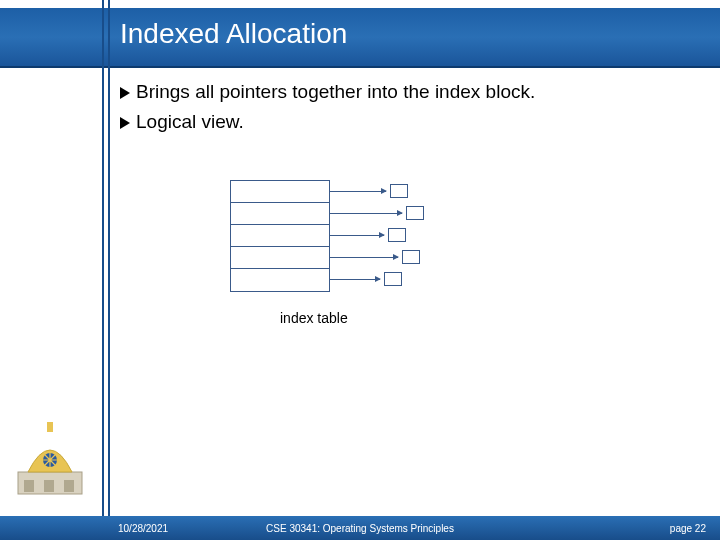  Describe the element at coordinates (314, 318) in the screenshot. I see `diagram-label: index table` at that location.